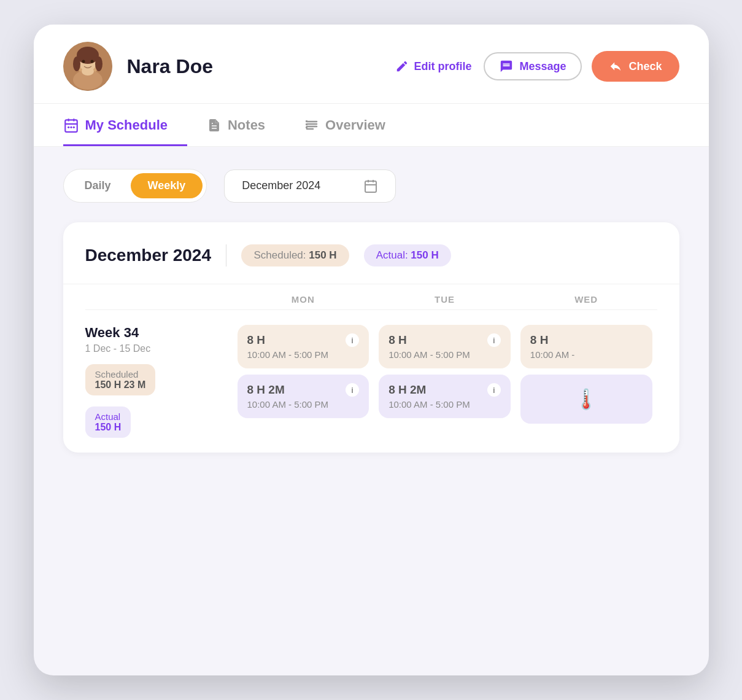 The image size is (742, 700). I want to click on schedule-icon, so click(71, 125).